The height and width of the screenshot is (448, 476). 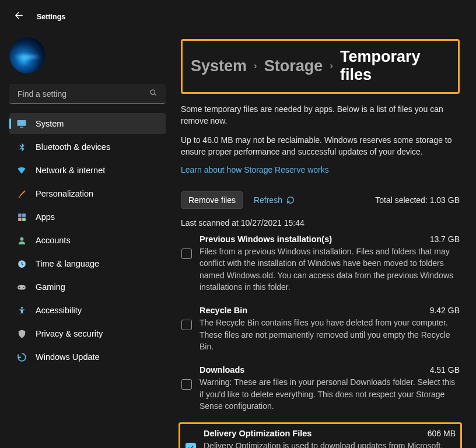 I want to click on info-paragraph: Up to 46.0 MB may not be reclaimable. Wi…, so click(x=320, y=146).